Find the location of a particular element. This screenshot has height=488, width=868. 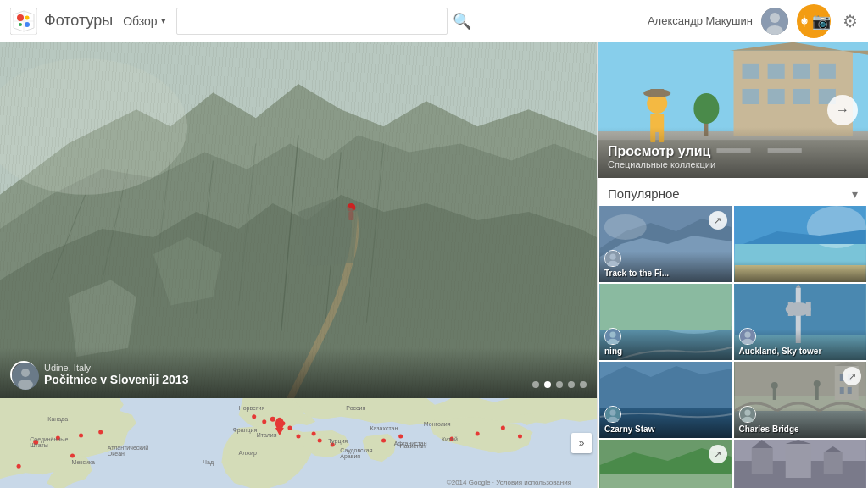

username: Александр Макушин is located at coordinates (700, 20).